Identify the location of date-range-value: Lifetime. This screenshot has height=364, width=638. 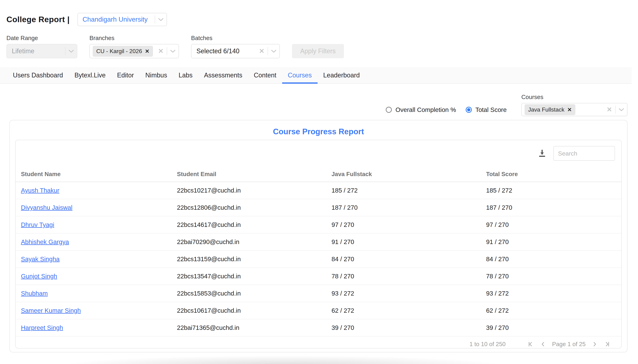
(21, 51).